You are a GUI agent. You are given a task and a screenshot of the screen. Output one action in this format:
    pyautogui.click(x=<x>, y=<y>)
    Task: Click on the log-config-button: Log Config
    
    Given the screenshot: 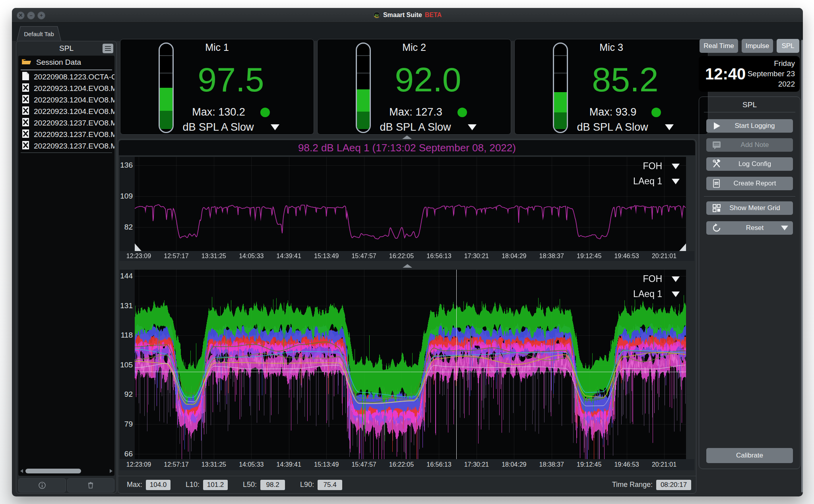 What is the action you would take?
    pyautogui.click(x=750, y=164)
    